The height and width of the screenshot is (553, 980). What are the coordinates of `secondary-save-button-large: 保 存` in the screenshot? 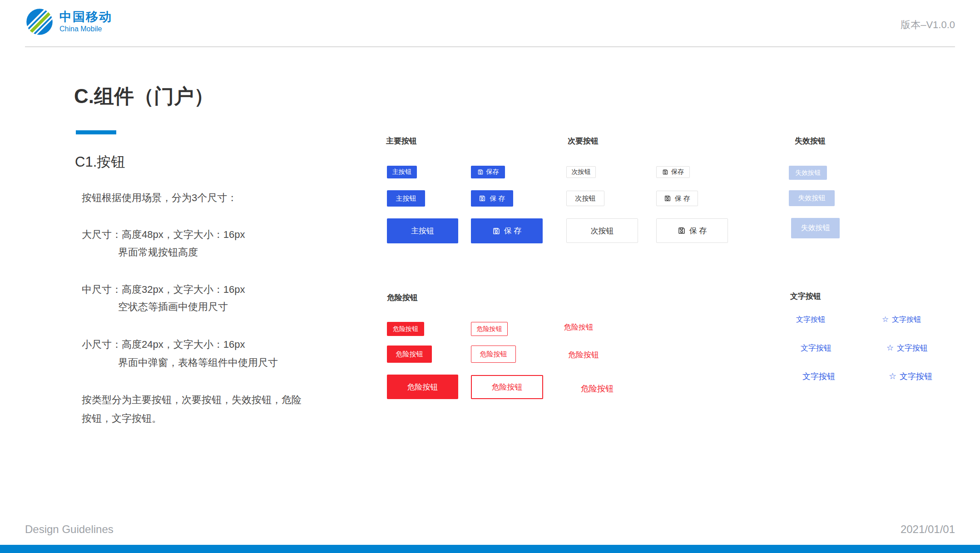 It's located at (692, 231).